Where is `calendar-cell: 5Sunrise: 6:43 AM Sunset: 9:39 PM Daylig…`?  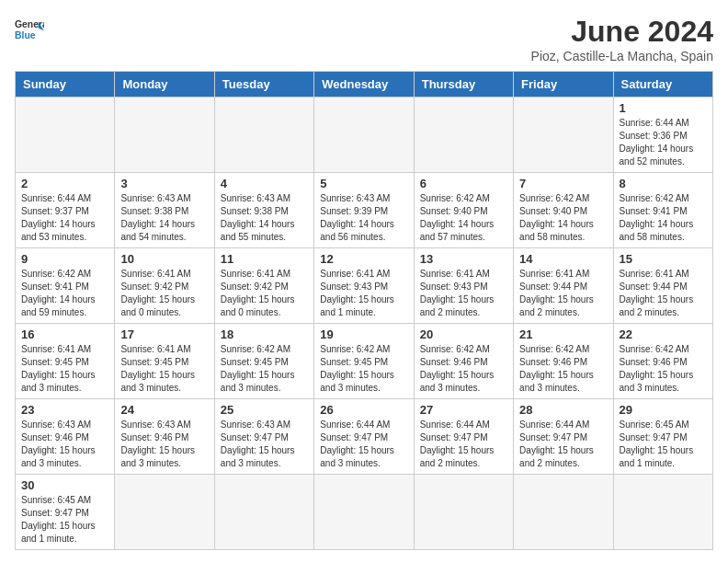 calendar-cell: 5Sunrise: 6:43 AM Sunset: 9:39 PM Daylig… is located at coordinates (364, 211).